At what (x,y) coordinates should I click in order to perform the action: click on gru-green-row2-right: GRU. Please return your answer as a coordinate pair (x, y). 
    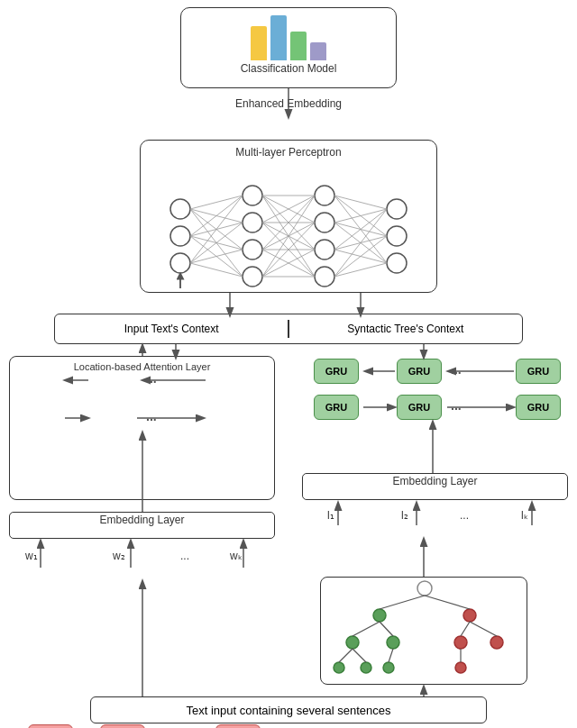
    Looking at the image, I should click on (538, 407).